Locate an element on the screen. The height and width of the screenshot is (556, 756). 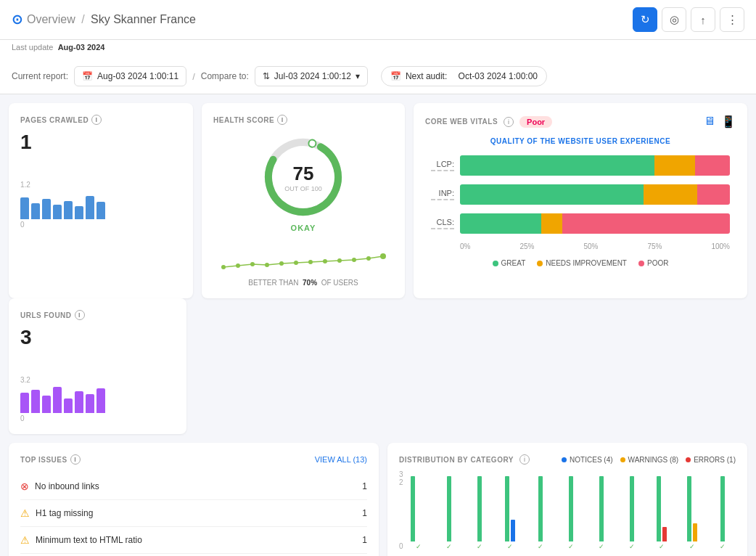
dist-header: DISTRIBUTION BY CATEGORY i NOTICES (4) W… is located at coordinates (567, 459).